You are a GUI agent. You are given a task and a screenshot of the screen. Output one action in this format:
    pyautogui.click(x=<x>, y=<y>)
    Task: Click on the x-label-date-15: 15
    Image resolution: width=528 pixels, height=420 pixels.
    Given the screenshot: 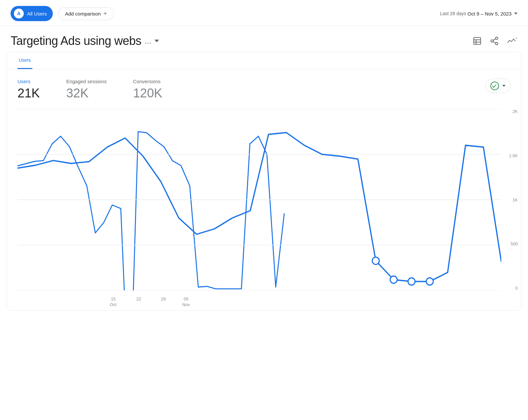 What is the action you would take?
    pyautogui.click(x=113, y=299)
    